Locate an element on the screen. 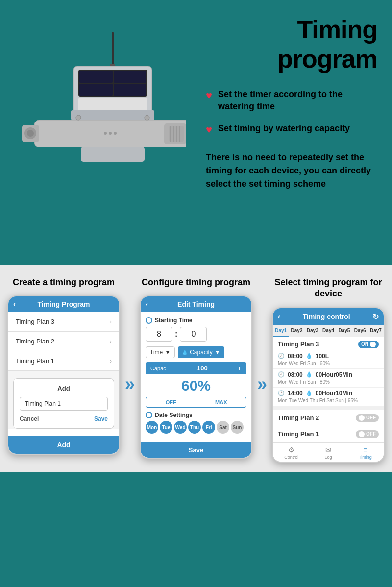  feature-text-2: Set timing by watering capacity is located at coordinates (284, 128).